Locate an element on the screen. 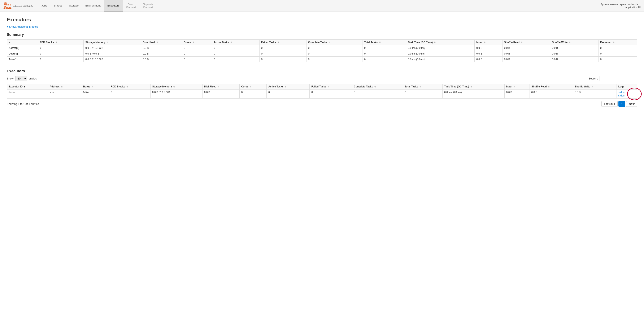 This screenshot has width=644, height=316. navbar: APACHE Spark 3.1.2.5.0-66290225 Jobs Sta… is located at coordinates (322, 6).